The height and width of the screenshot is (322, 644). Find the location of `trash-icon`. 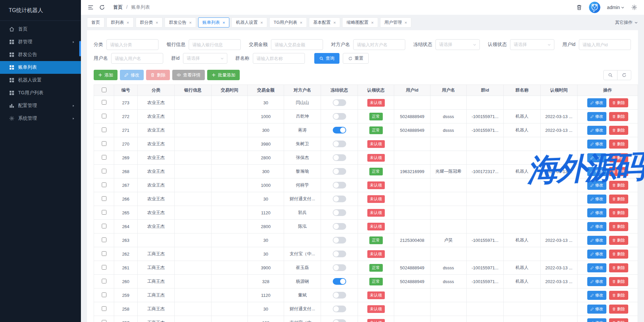

trash-icon is located at coordinates (579, 7).